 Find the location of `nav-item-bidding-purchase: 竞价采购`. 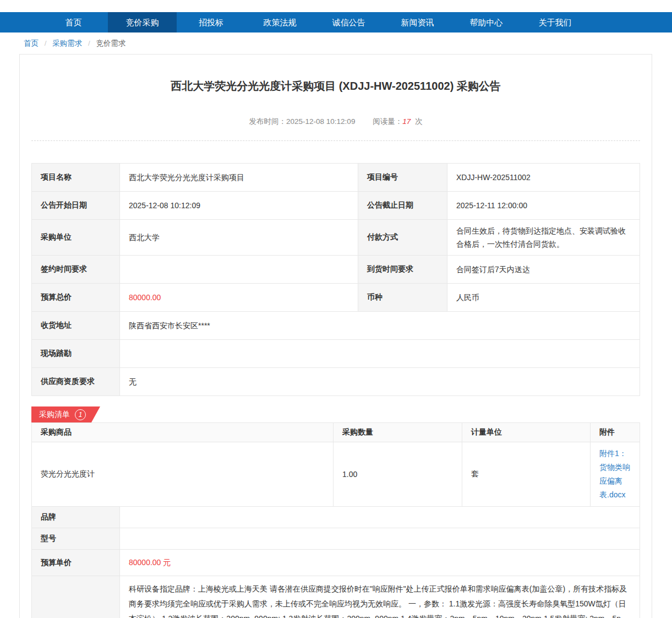

nav-item-bidding-purchase: 竞价采购 is located at coordinates (142, 22).